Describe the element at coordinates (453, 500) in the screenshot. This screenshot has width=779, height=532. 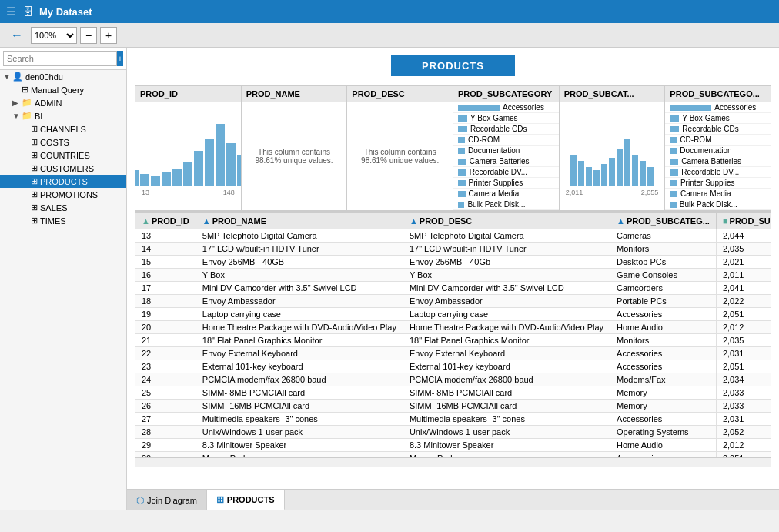
I see `bottom-tabs: ⬡Join Diagram⊞PRODUCTS` at that location.